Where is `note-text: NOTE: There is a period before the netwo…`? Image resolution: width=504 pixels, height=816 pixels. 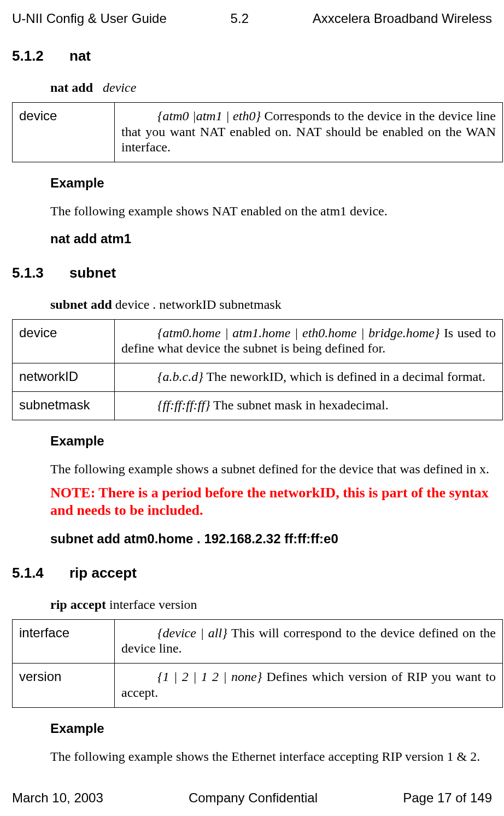 note-text: NOTE: There is a period before the netwo… is located at coordinates (271, 502).